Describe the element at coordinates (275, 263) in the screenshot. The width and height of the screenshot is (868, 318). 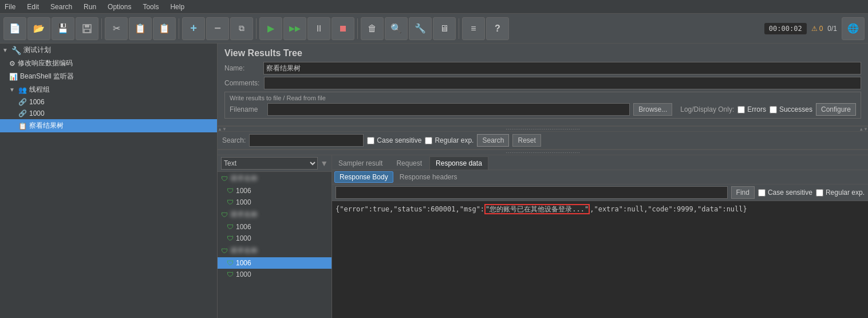
I see `list-item-selected: 🛡 1006` at that location.